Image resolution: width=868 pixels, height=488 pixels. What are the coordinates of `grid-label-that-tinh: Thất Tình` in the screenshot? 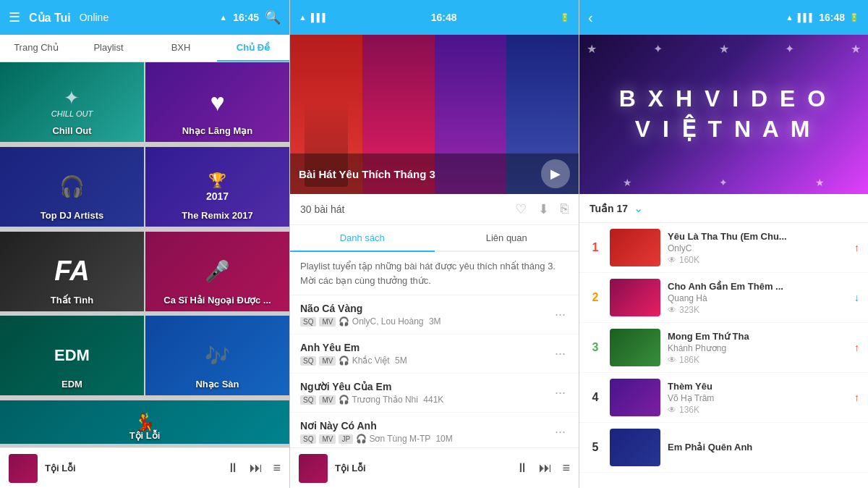 It's located at (72, 300).